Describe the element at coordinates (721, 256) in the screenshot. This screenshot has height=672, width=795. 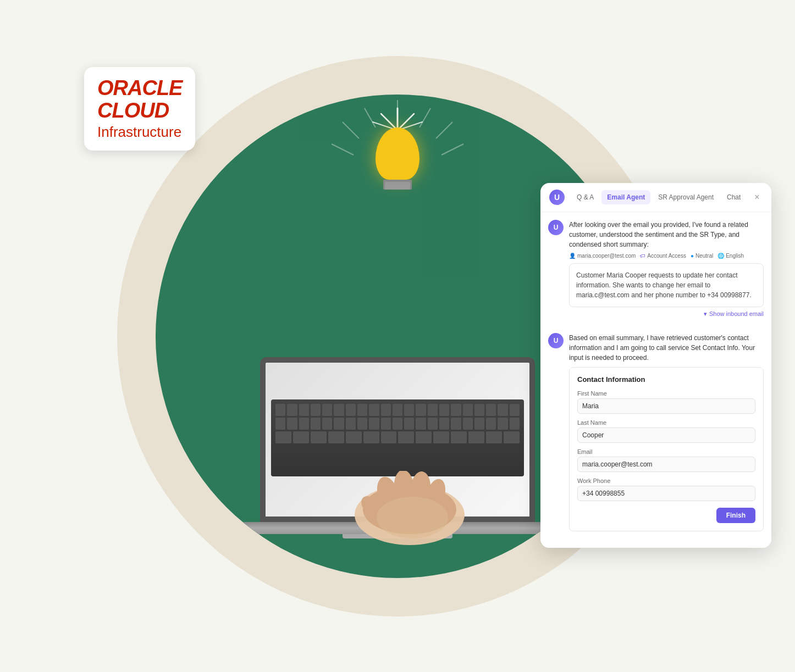
I see `language-icon: 🌐` at that location.